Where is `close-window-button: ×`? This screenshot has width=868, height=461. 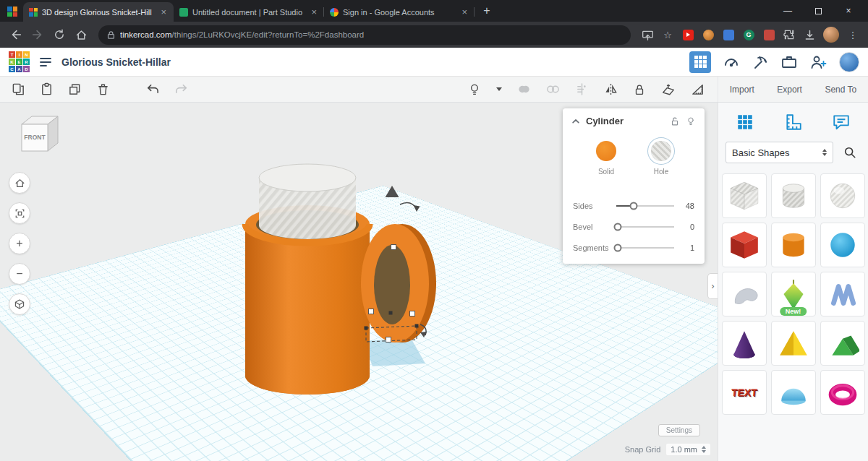 close-window-button: × is located at coordinates (848, 11).